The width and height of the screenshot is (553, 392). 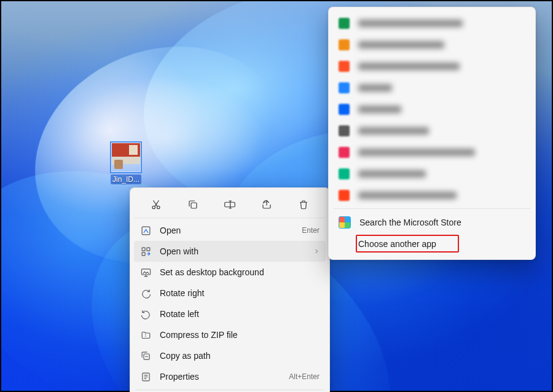 What do you see at coordinates (193, 205) in the screenshot?
I see `copy-icon` at bounding box center [193, 205].